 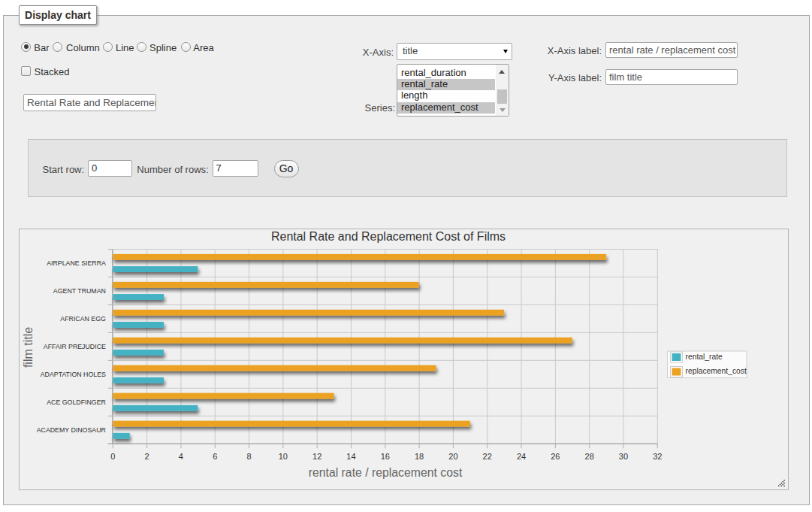 What do you see at coordinates (283, 456) in the screenshot?
I see `svg-text: 10` at bounding box center [283, 456].